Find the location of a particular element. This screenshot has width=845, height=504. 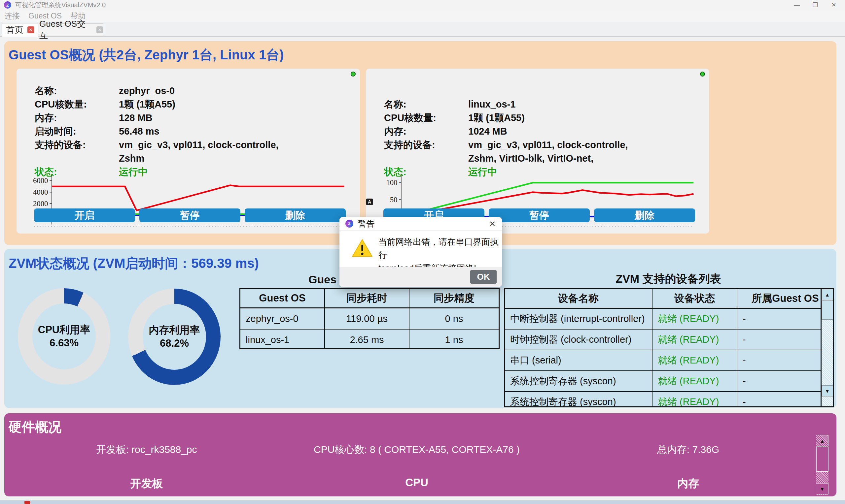

device-table: 设备名称 设备状态 所属Guest OS 中断控制器 (interrupt-co… is located at coordinates (669, 348).